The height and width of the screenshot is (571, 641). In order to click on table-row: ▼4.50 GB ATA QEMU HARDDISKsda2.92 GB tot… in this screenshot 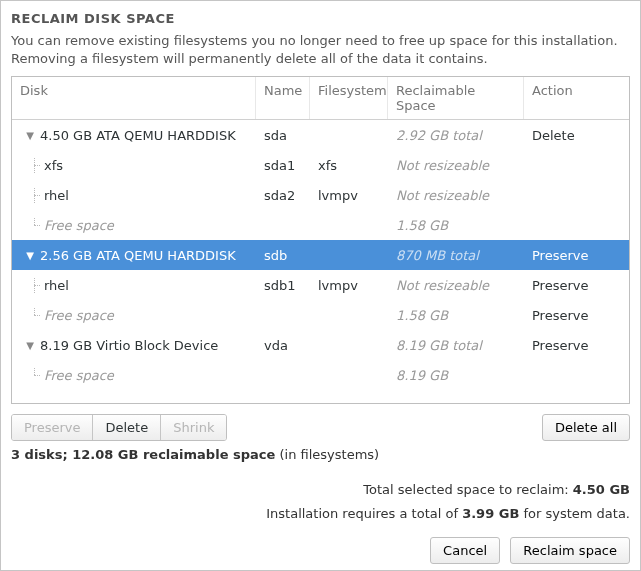, I will do `click(320, 135)`.